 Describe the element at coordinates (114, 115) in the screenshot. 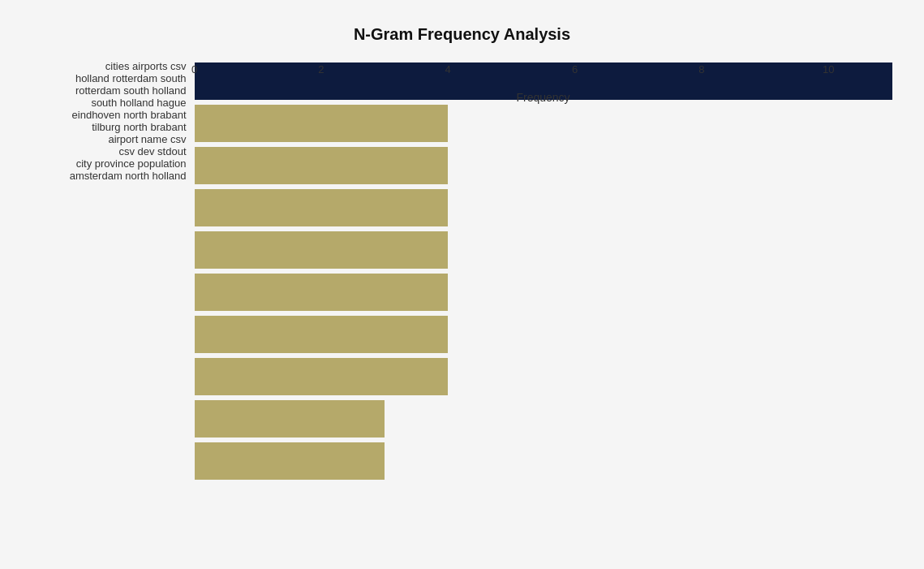

I see `bar-label: eindhoven north brabant` at that location.